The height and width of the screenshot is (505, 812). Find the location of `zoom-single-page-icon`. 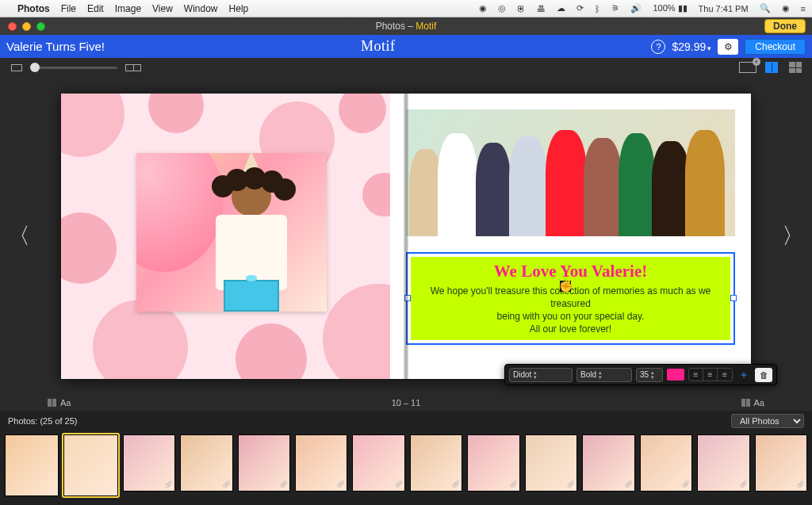

zoom-single-page-icon is located at coordinates (17, 68).